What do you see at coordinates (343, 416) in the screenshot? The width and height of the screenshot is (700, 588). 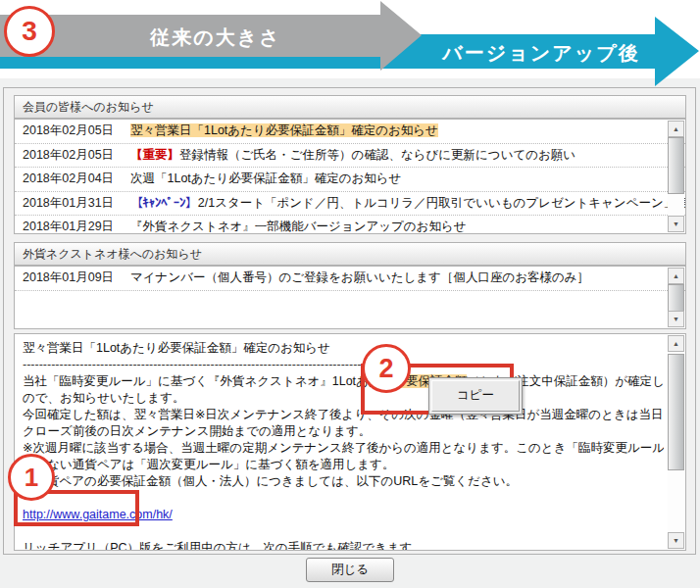 I see `detail-paragraph: 今回確定した額は、翌々営業日※日次メンテナンス終了後より、その次の金曜（翌々営業…` at bounding box center [343, 416].